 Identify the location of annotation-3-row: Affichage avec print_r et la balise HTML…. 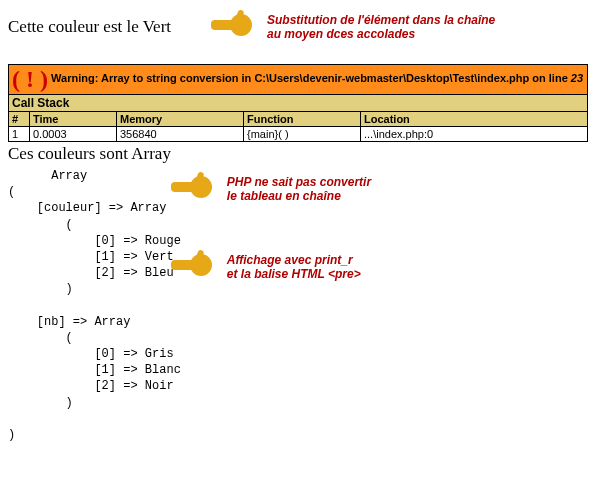
(271, 267).